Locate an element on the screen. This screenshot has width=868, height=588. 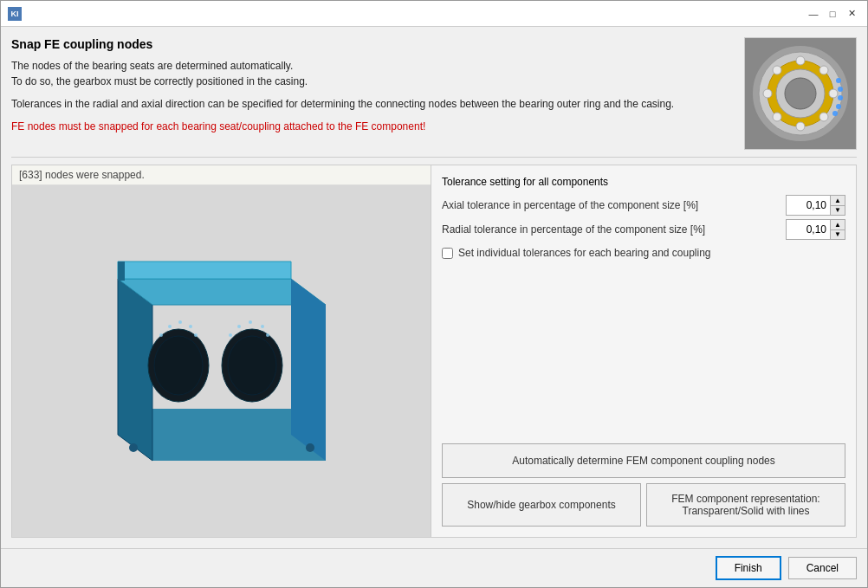
tolerance-section: Tolerance setting for all components Axi… is located at coordinates (644, 217).